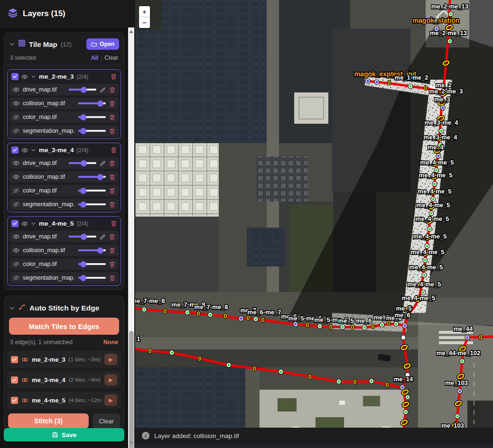 This screenshot has height=448, width=493. Describe the element at coordinates (403, 338) in the screenshot. I see `map-node-white` at that location.